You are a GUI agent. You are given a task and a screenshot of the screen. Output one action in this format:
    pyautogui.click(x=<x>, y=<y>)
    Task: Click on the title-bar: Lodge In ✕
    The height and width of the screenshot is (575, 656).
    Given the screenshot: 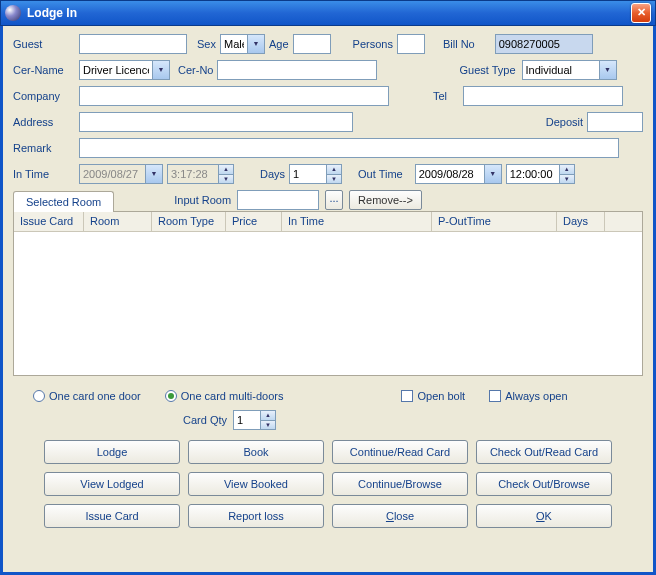 What is the action you would take?
    pyautogui.click(x=328, y=13)
    